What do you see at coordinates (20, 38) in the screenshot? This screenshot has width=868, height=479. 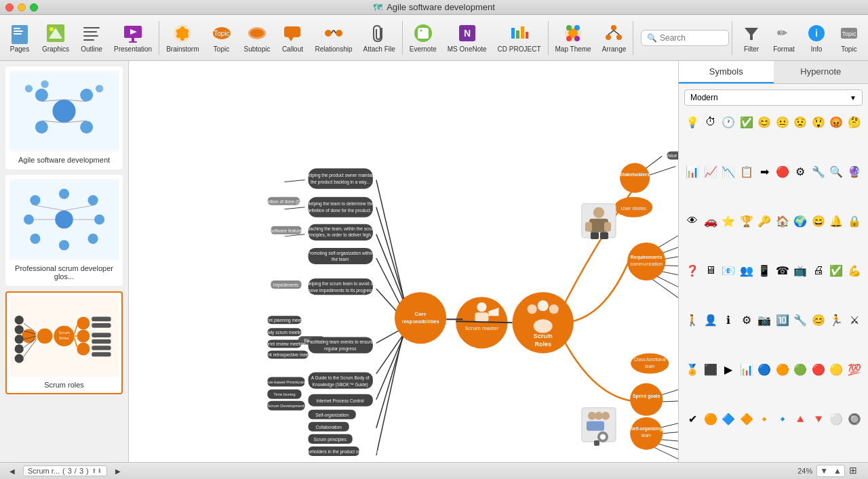 I see `toolbar-pages: Pages` at bounding box center [20, 38].